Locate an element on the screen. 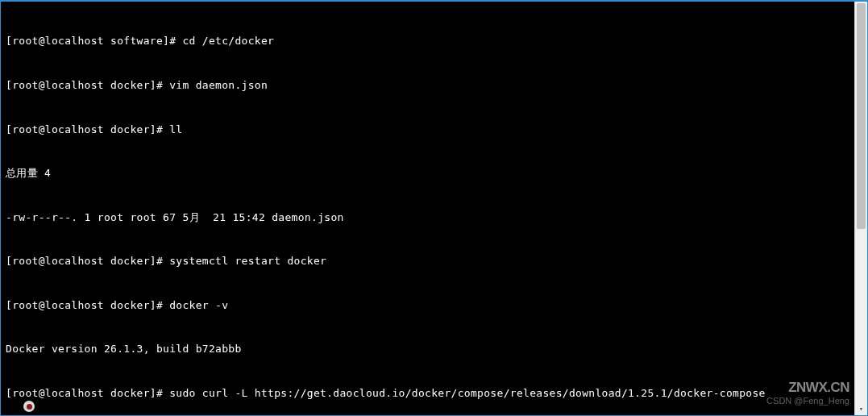 This screenshot has height=416, width=868. scroll-thumb is located at coordinates (861, 116).